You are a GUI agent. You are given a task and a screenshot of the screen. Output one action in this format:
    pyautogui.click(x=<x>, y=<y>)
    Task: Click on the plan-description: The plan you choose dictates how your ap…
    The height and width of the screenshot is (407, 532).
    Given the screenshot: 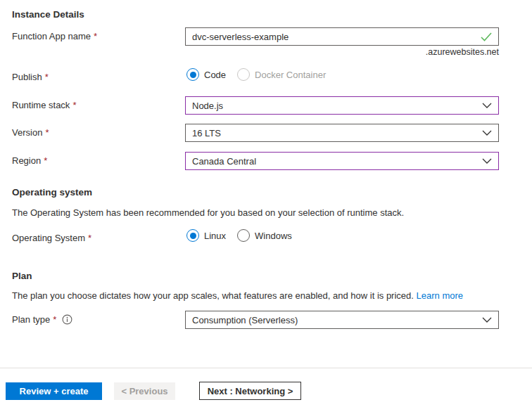 What is the action you would take?
    pyautogui.click(x=238, y=295)
    